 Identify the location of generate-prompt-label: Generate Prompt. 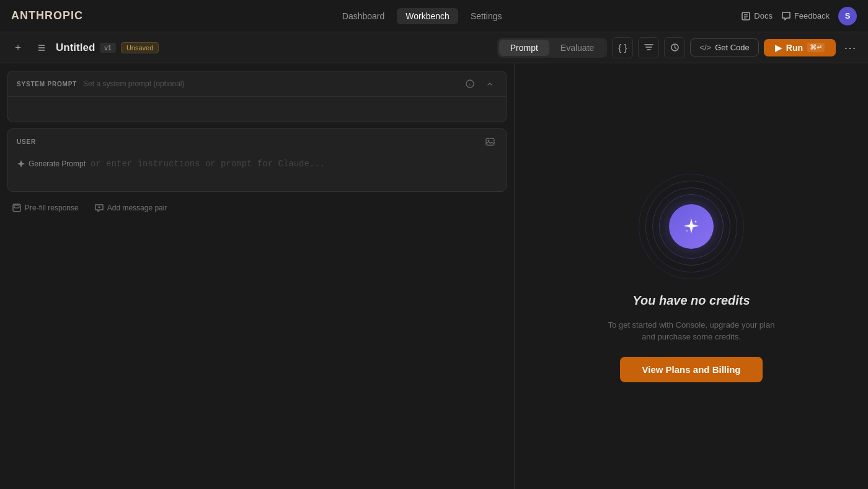
(57, 164).